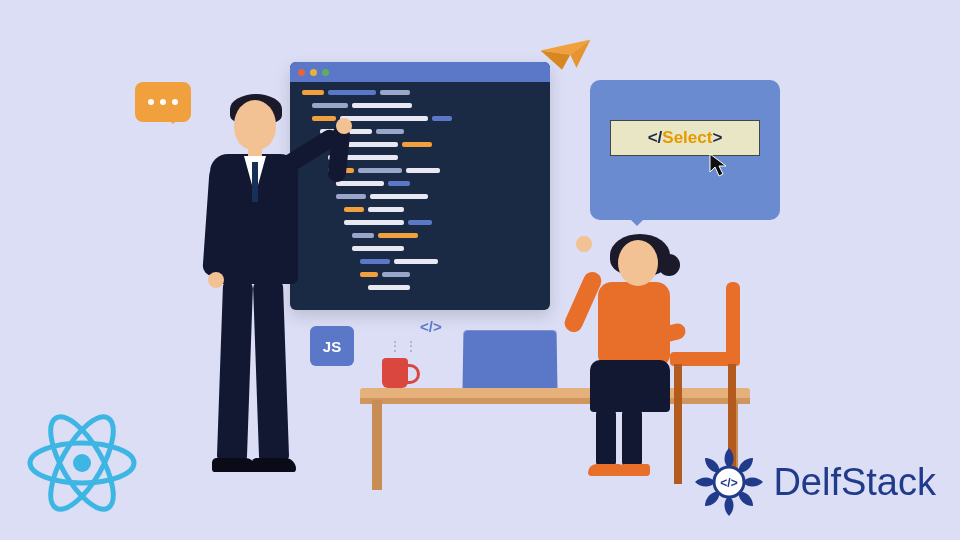 This screenshot has width=960, height=540. What do you see at coordinates (717, 138) in the screenshot?
I see `angle-close: >` at bounding box center [717, 138].